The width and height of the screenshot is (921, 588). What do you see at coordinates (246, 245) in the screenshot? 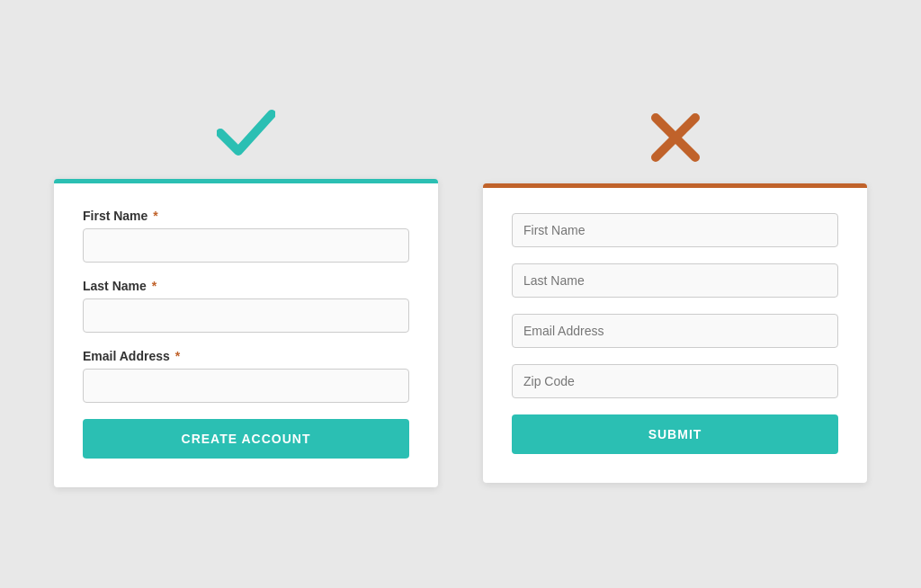
I see `good-first-name-input` at bounding box center [246, 245].